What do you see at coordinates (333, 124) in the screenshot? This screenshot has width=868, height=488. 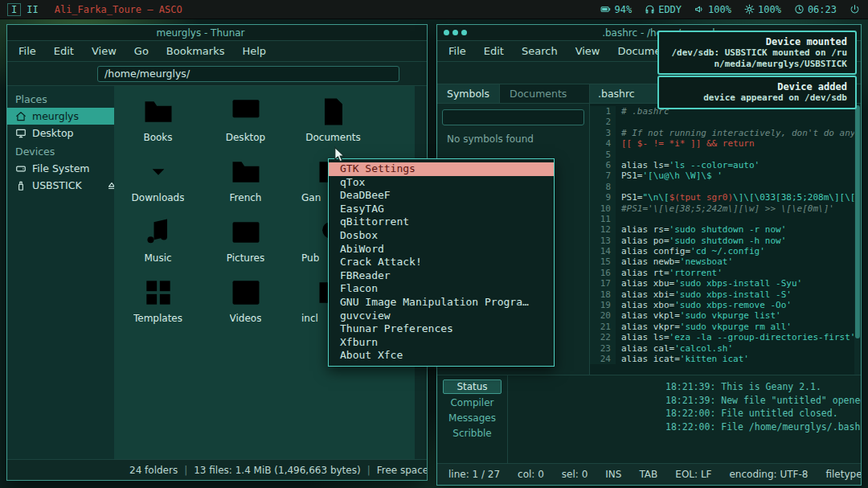 I see `file-documents: Documents` at bounding box center [333, 124].